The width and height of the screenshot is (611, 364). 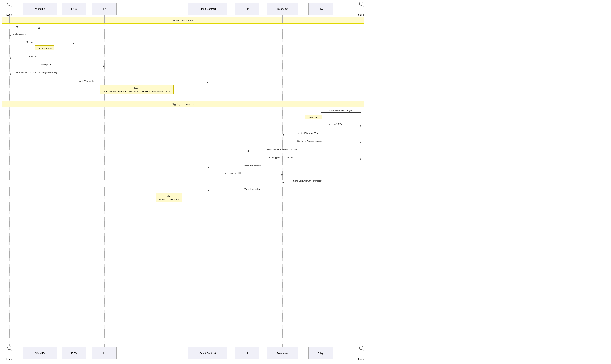 What do you see at coordinates (232, 173) in the screenshot?
I see `arrow-getencryptedcid-label: Get Encrypted CID` at bounding box center [232, 173].